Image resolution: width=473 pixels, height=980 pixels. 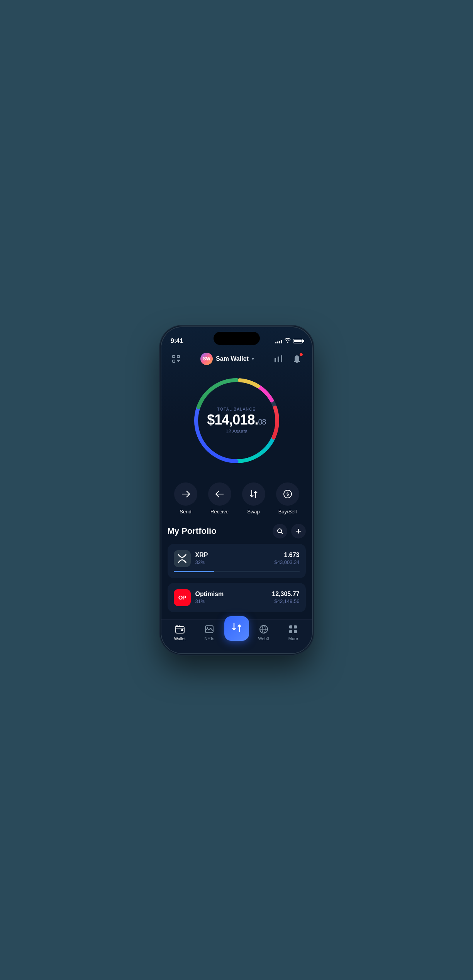 What do you see at coordinates (237, 598) in the screenshot?
I see `asset-row-optimism: OP Optimism 31% 12,305.77 $42,149.56` at bounding box center [237, 598].